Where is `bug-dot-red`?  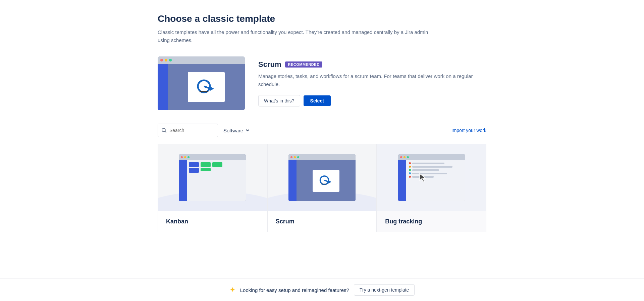 bug-dot-red is located at coordinates (410, 163).